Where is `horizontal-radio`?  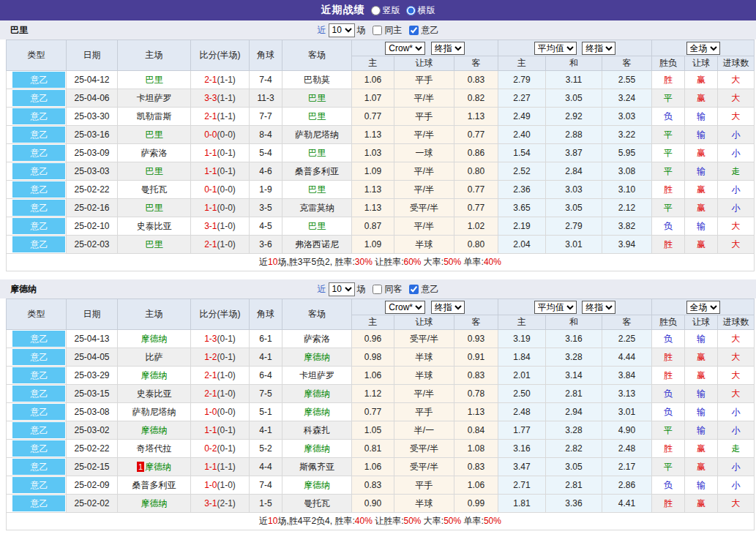
horizontal-radio is located at coordinates (411, 10).